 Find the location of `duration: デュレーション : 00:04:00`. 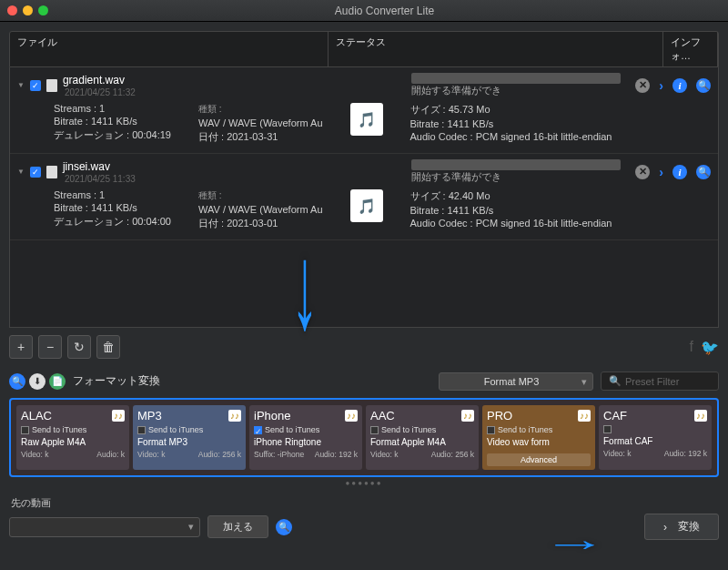

duration: デュレーション : 00:04:00 is located at coordinates (113, 222).